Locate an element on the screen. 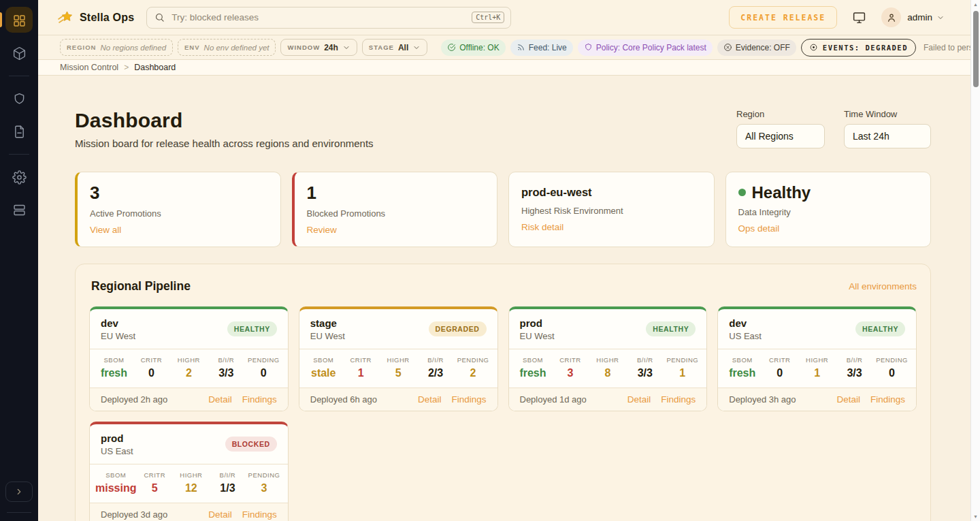 The width and height of the screenshot is (980, 521). env-name: stage is located at coordinates (328, 323).